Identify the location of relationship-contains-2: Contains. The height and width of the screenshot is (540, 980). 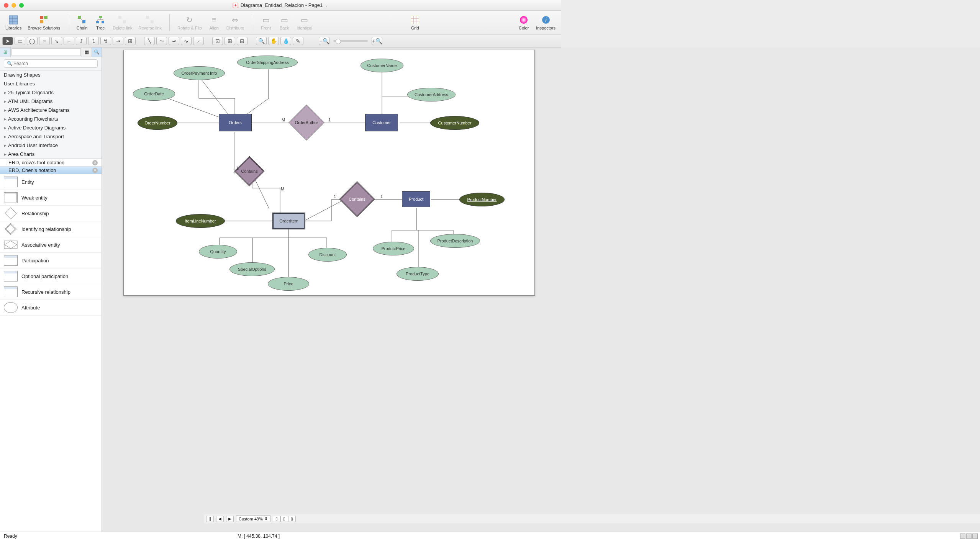
(357, 199).